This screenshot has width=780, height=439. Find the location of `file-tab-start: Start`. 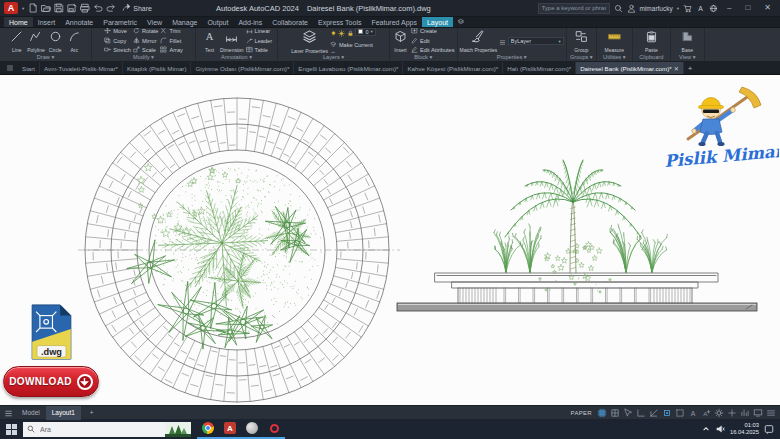

file-tab-start: Start is located at coordinates (29, 68).